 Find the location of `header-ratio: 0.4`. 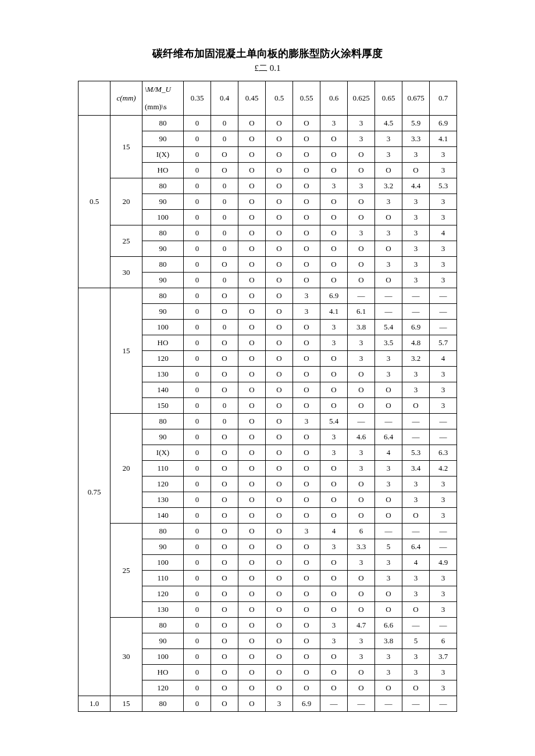

header-ratio: 0.4 is located at coordinates (224, 99).